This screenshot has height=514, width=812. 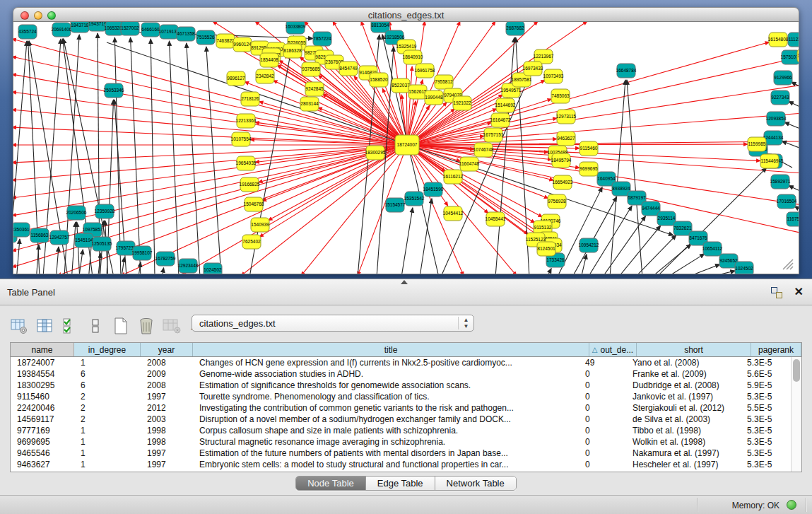 What do you see at coordinates (401, 385) in the screenshot?
I see `table-row: 1830029562008Estimation of significance …` at bounding box center [401, 385].